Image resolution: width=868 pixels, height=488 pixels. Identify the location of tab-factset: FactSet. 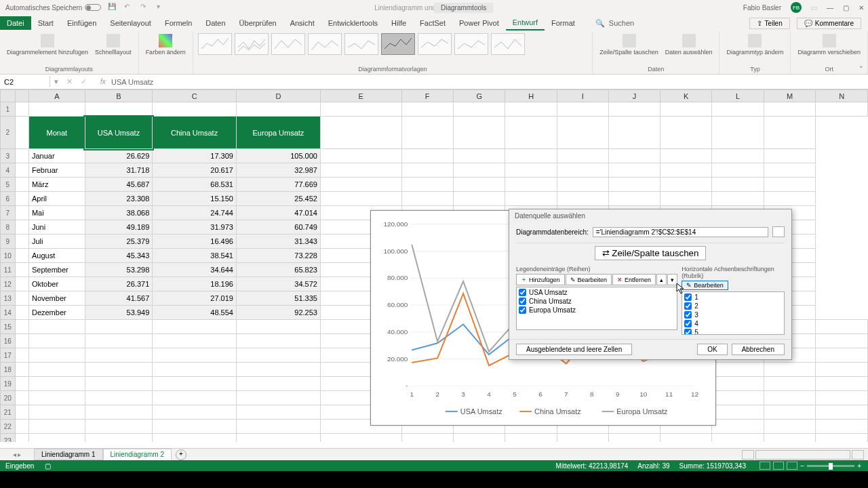
(433, 23).